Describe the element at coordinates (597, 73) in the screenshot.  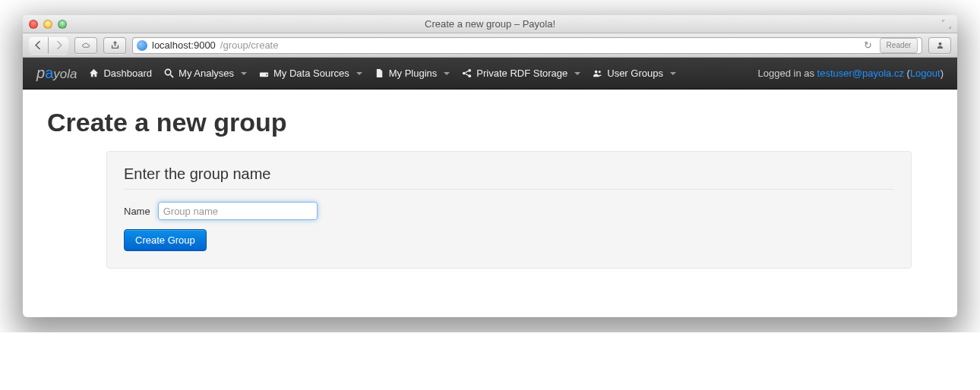
I see `group-icon` at that location.